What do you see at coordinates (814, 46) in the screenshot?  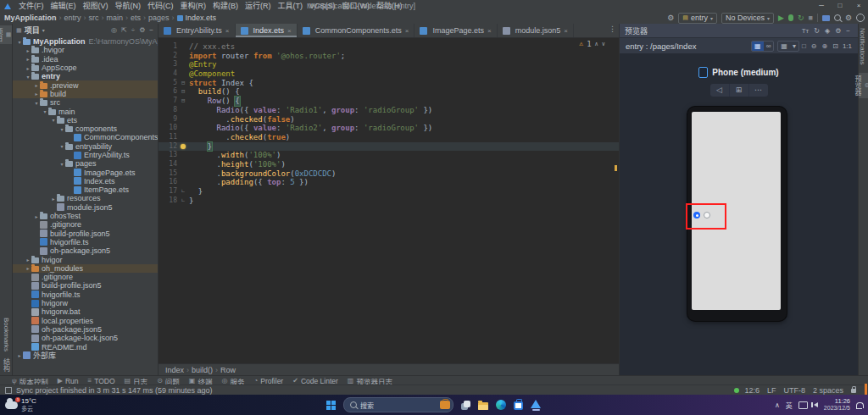 I see `preview-tool-icon: ⊖` at bounding box center [814, 46].